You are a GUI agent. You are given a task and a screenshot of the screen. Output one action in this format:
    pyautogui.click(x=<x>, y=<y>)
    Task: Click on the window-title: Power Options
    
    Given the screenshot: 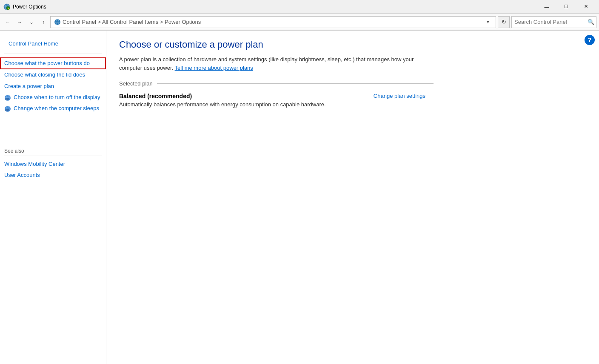 What is the action you would take?
    pyautogui.click(x=30, y=7)
    